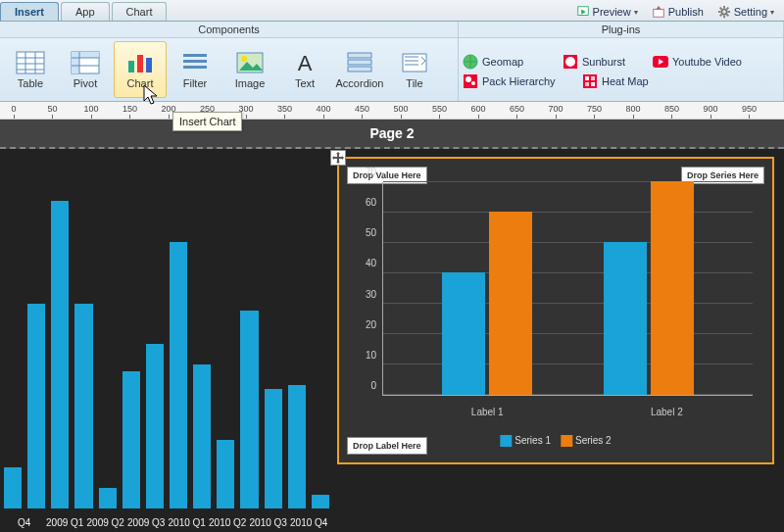  What do you see at coordinates (415, 63) in the screenshot?
I see `tile-icon` at bounding box center [415, 63].